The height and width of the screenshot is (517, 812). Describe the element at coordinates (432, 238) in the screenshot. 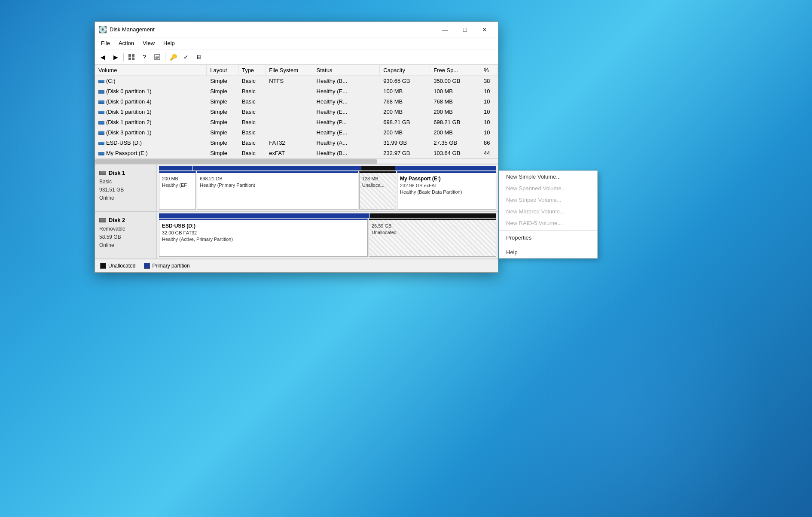

I see `disk2-cell-2: 26.59 GB Unallocated` at that location.